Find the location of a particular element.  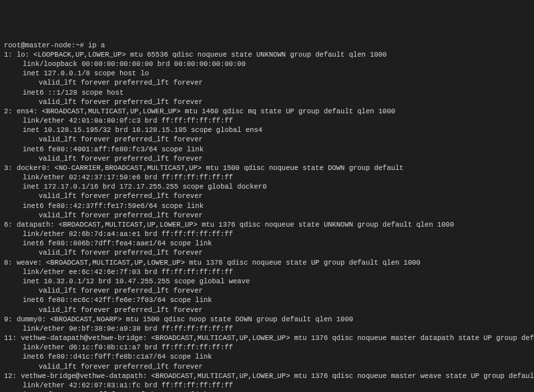

terminal-line: 3: docker0: <NO-CARRIER,BROADCAST,MULTIC… is located at coordinates (267, 168).